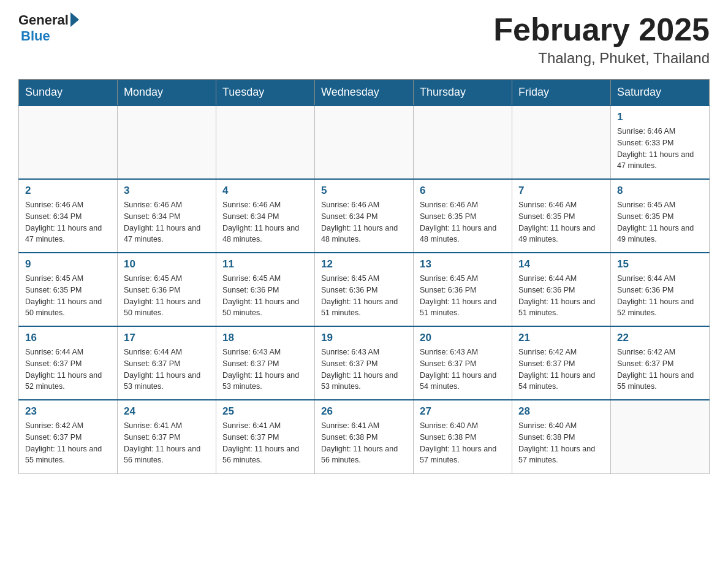 This screenshot has width=728, height=563. What do you see at coordinates (561, 191) in the screenshot?
I see `day-number: 7` at bounding box center [561, 191].